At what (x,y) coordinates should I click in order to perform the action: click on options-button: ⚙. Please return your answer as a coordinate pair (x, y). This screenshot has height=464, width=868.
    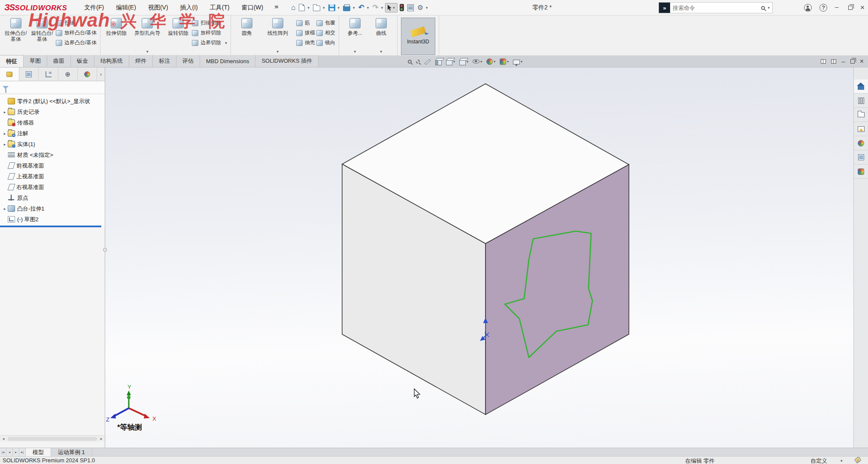
    Looking at the image, I should click on (420, 8).